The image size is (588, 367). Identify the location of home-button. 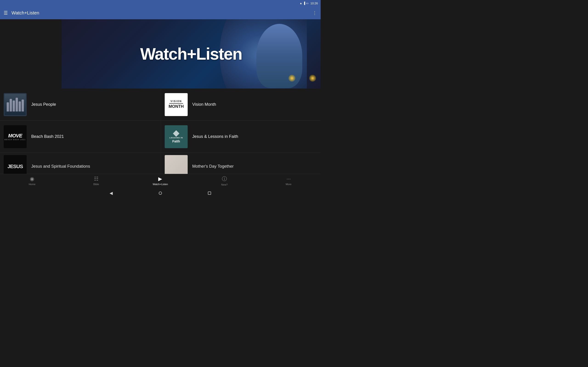
(160, 193).